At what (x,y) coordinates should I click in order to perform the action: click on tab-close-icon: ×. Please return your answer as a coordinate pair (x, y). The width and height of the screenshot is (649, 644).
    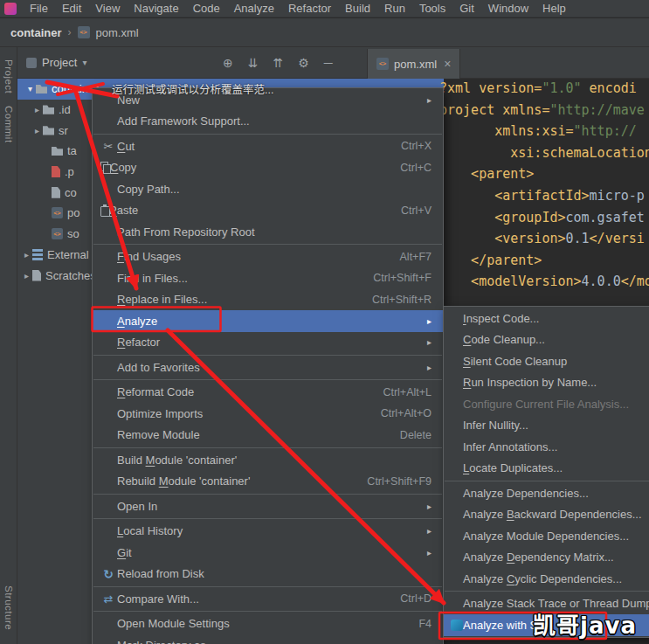
    Looking at the image, I should click on (447, 64).